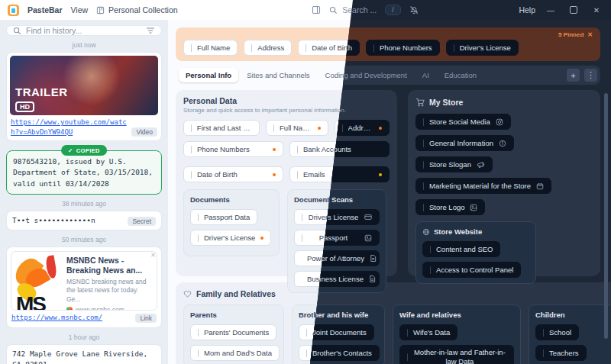 Image resolution: width=611 pixels, height=364 pixels. What do you see at coordinates (84, 31) in the screenshot?
I see `history-search-placeholder: Find in history...` at bounding box center [84, 31].